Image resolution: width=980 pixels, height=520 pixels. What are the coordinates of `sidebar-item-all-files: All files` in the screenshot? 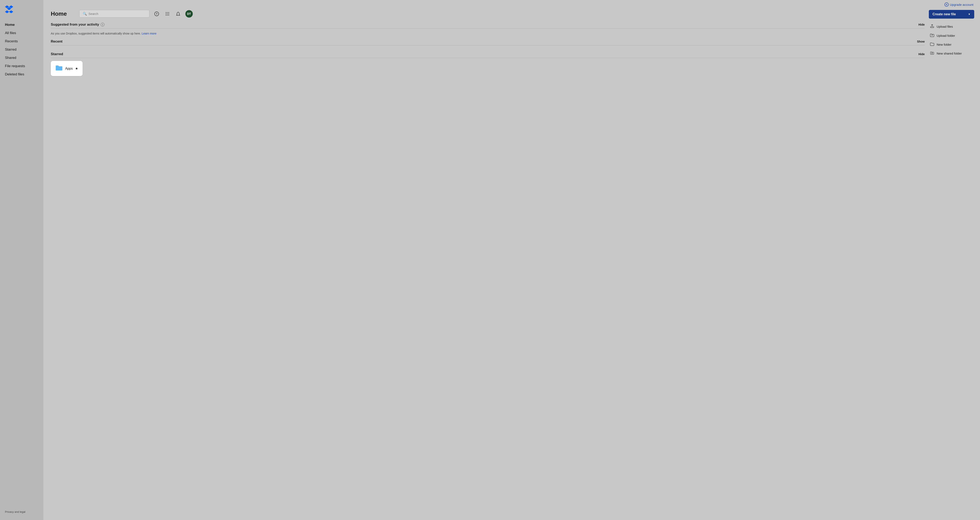 It's located at (22, 33).